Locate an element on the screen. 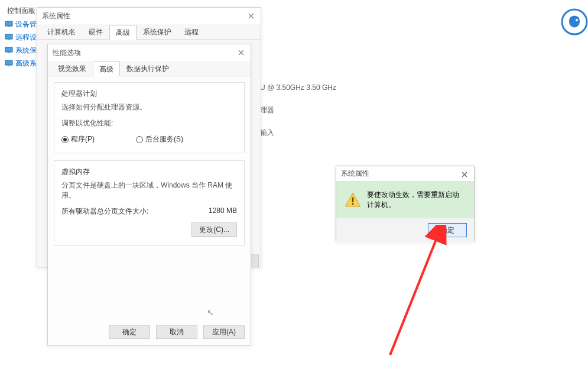  bg-info-line: 输入 is located at coordinates (298, 133).